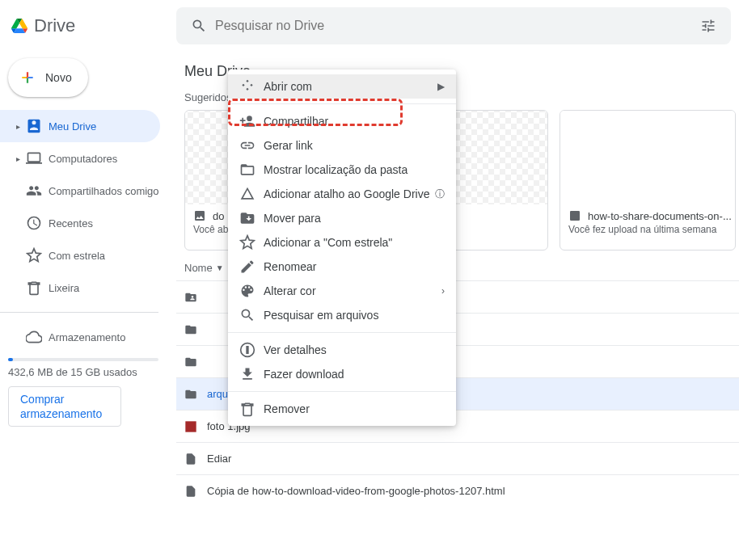  I want to click on open-with-icon, so click(251, 86).